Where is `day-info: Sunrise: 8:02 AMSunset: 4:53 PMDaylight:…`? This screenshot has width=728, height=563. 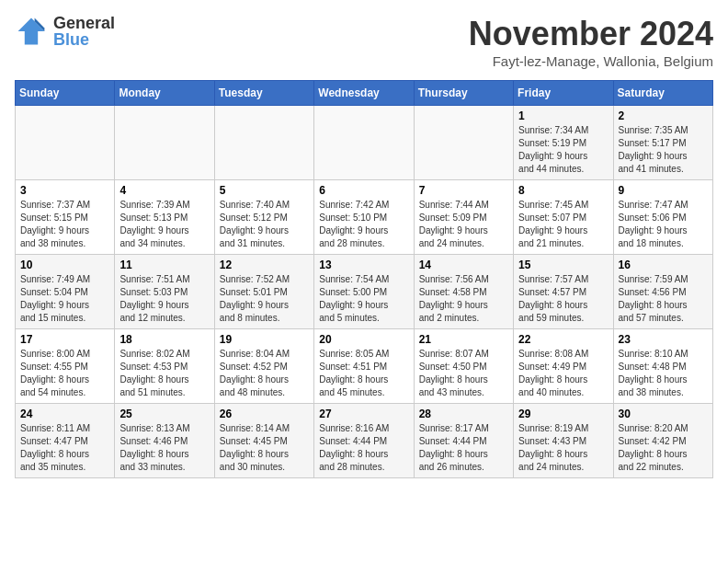 day-info: Sunrise: 8:02 AMSunset: 4:53 PMDaylight:… is located at coordinates (164, 373).